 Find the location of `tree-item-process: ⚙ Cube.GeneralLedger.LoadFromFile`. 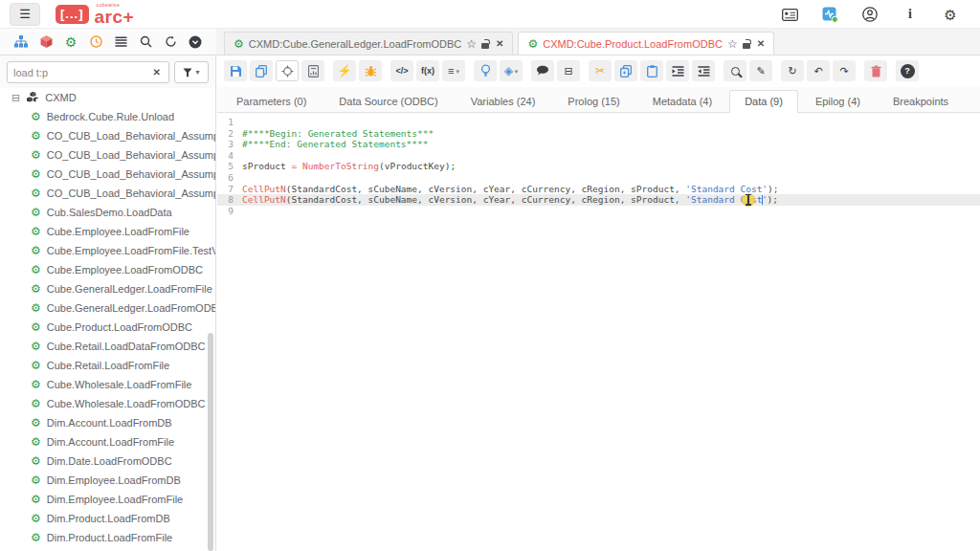

tree-item-process: ⚙ Cube.GeneralLedger.LoadFromFile is located at coordinates (107, 289).